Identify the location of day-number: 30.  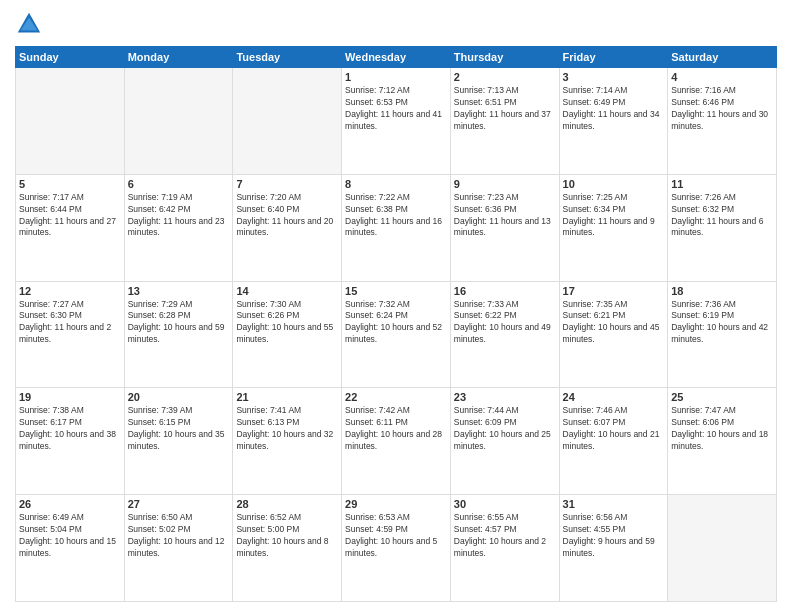
(505, 504).